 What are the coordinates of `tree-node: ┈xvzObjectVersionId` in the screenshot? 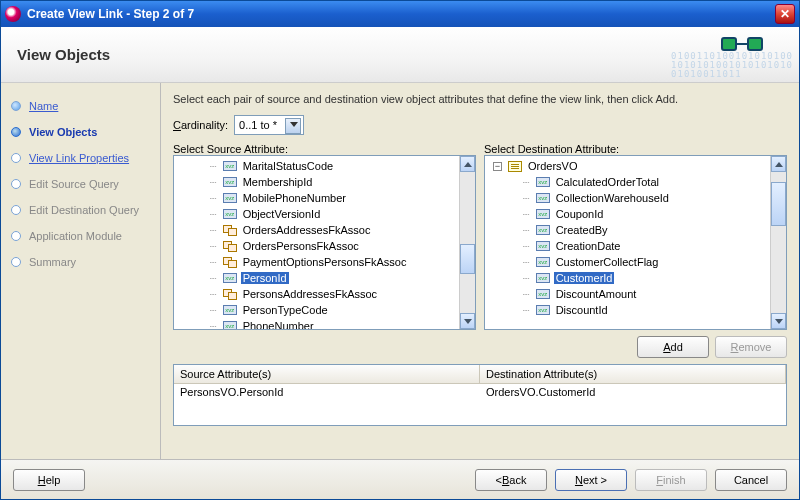 It's located at (342, 214).